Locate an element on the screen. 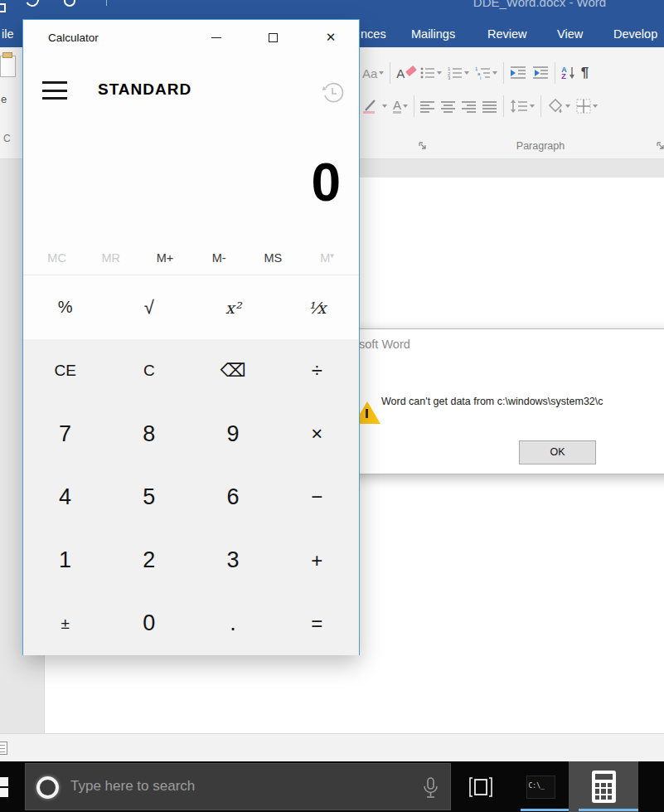 The image size is (664, 812). minimize-icon is located at coordinates (216, 38).